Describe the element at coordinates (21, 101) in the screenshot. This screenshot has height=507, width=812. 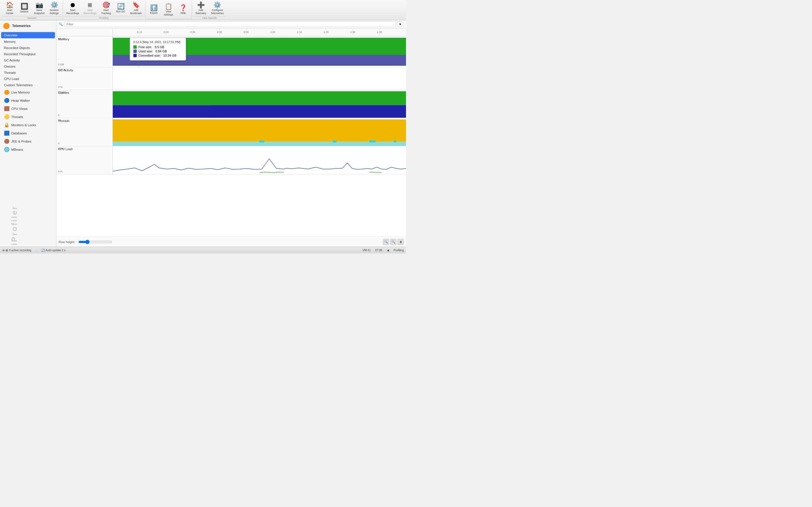
I see `heap-walker-label: Heap Walker` at that location.